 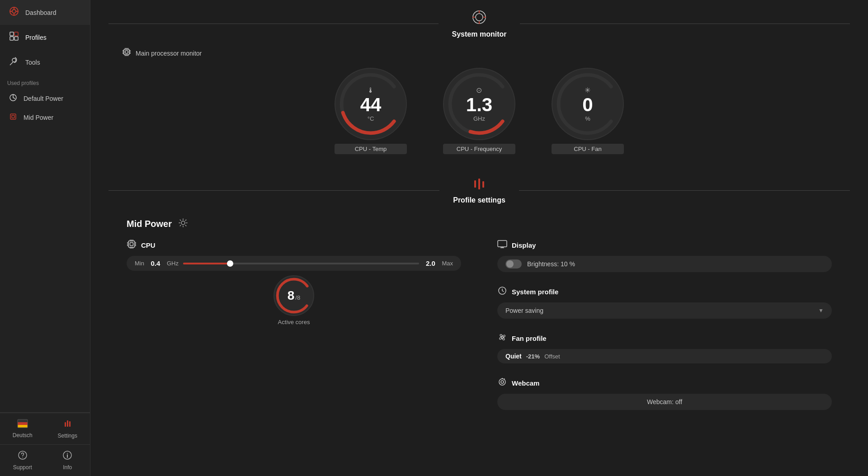 What do you see at coordinates (551, 264) in the screenshot?
I see `brightness-value: Brightness: 10 %` at bounding box center [551, 264].